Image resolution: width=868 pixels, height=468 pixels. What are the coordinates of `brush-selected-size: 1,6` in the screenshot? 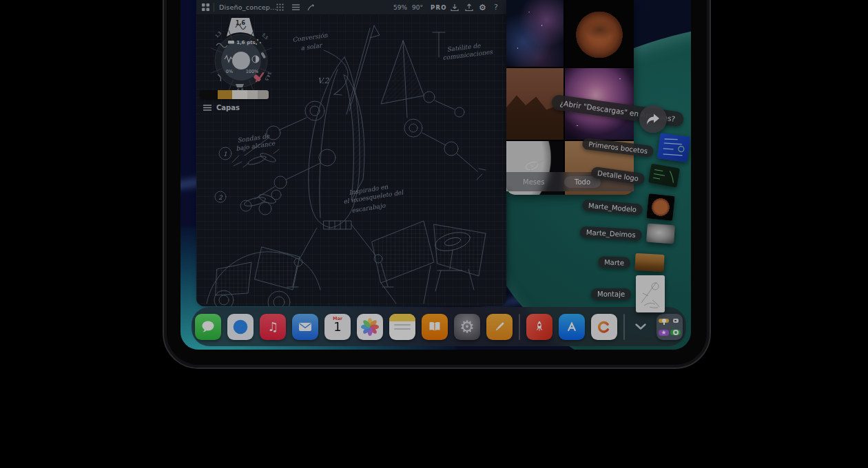 It's located at (241, 23).